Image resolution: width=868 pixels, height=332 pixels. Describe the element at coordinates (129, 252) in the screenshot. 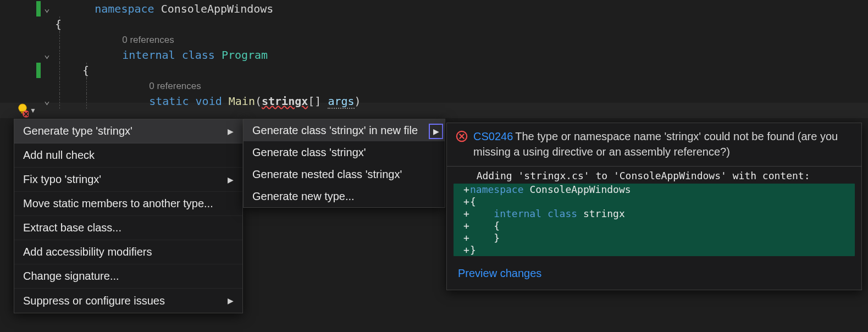

I see `menu-item-add-accessibility: Add accessibility modifiers` at that location.